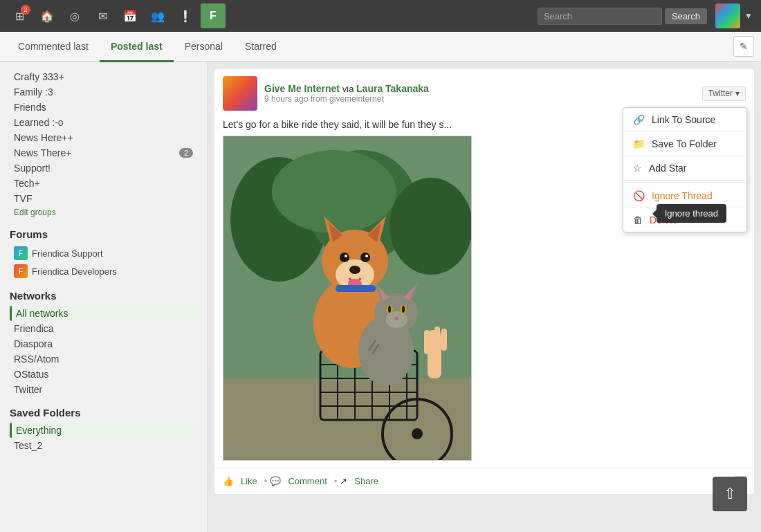 The width and height of the screenshot is (761, 532). Describe the element at coordinates (43, 153) in the screenshot. I see `sidebar-item-news-there-label: News There+` at that location.